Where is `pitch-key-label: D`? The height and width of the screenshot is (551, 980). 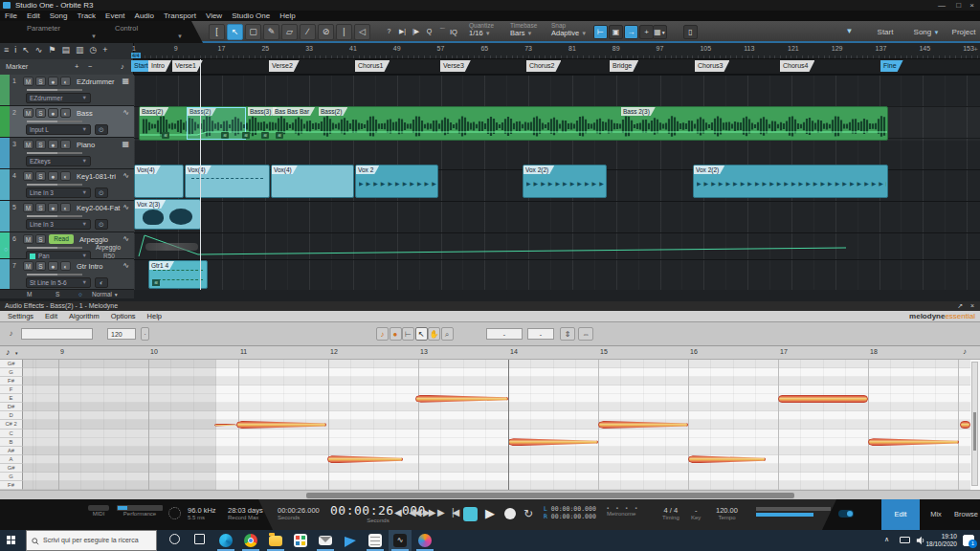 pitch-key-label: D is located at coordinates (11, 415).